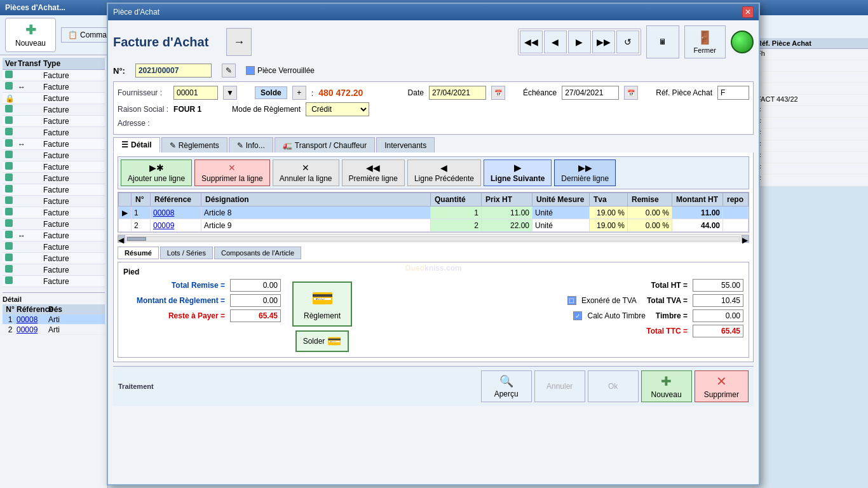 This screenshot has height=488, width=868. Describe the element at coordinates (811, 169) in the screenshot. I see `ref-row: F` at that location.